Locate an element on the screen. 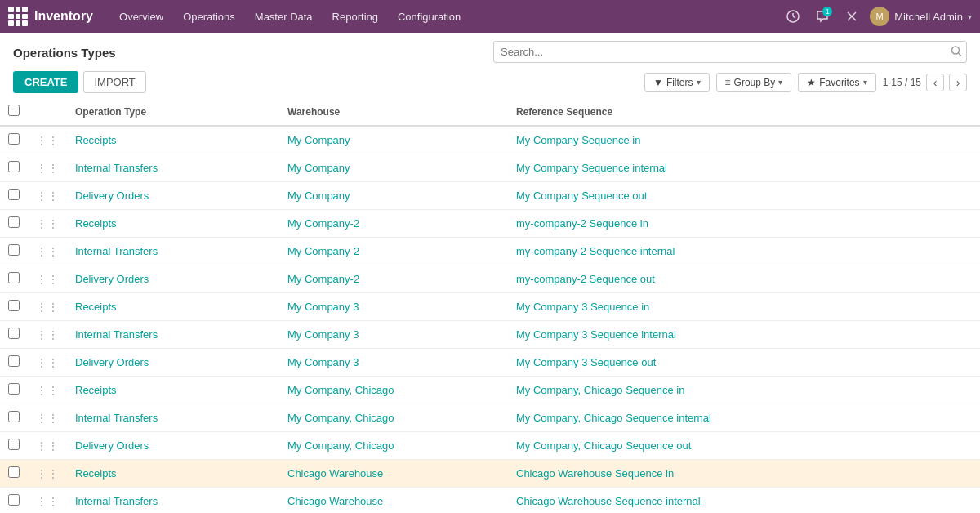 The height and width of the screenshot is (513, 980). search-input is located at coordinates (730, 52).